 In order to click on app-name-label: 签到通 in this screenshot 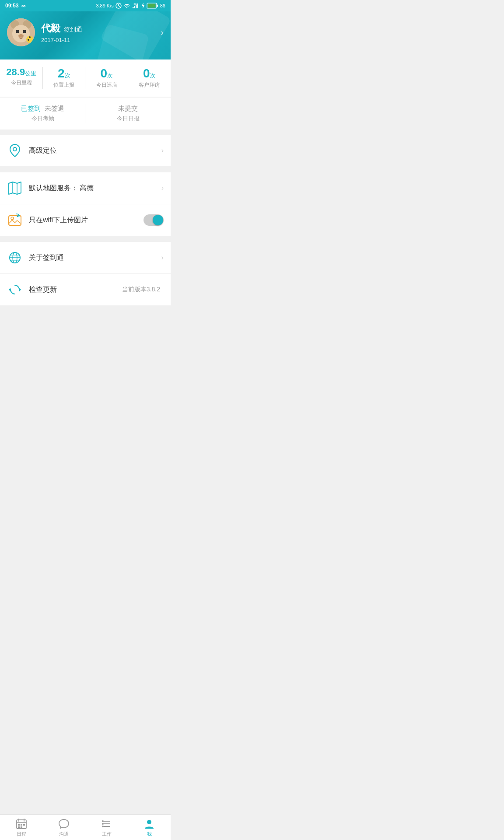, I will do `click(73, 30)`.